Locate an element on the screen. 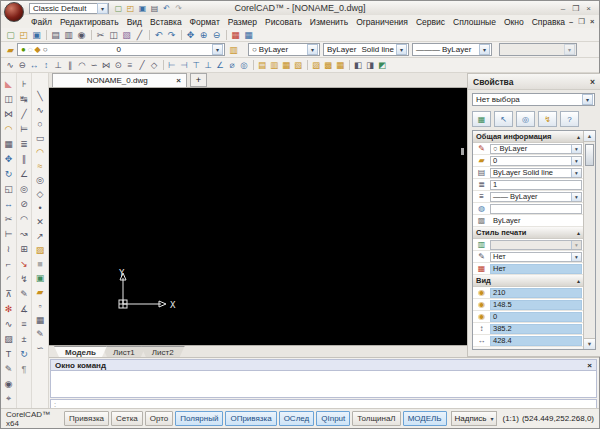 Image resolution: width=600 pixels, height=429 pixels. fixed-constraint-icon: ⊖ is located at coordinates (22, 65).